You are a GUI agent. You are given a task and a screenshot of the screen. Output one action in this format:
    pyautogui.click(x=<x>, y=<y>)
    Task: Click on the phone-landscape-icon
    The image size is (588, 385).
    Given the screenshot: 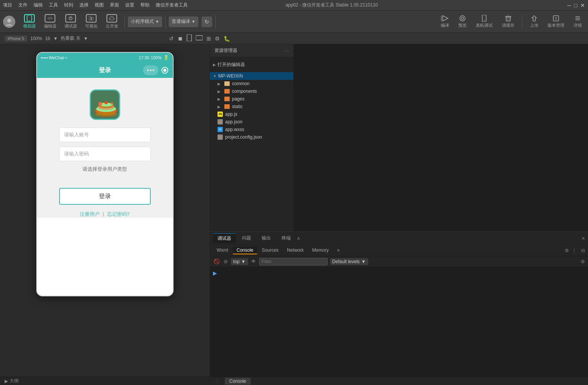 What is the action you would take?
    pyautogui.click(x=199, y=38)
    